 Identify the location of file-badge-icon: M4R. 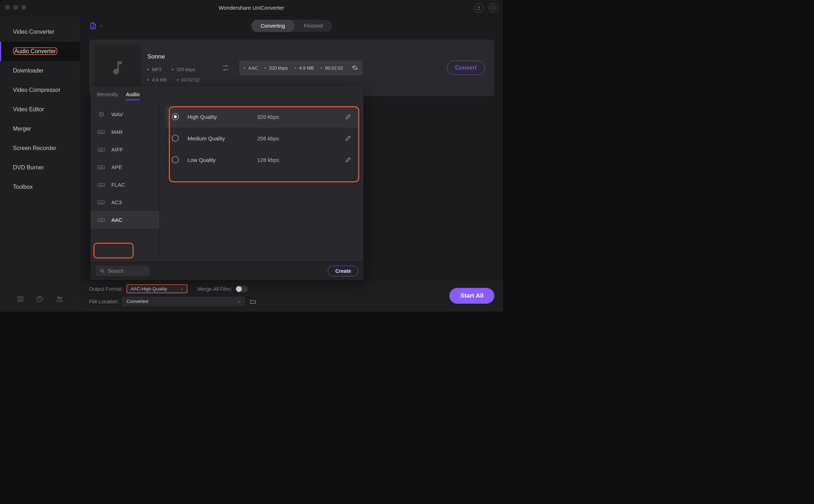
(101, 132).